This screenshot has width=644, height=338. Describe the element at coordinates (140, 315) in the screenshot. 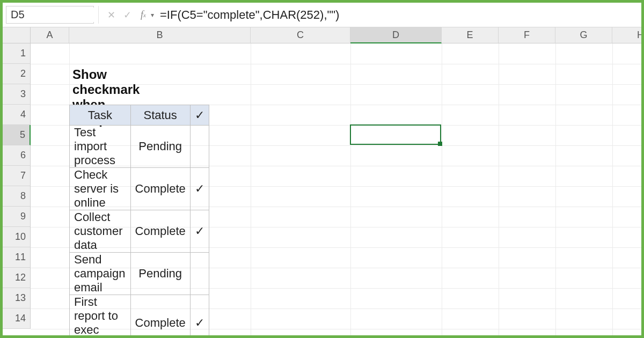

I see `table-row: First report to exec teamComplete✓` at that location.